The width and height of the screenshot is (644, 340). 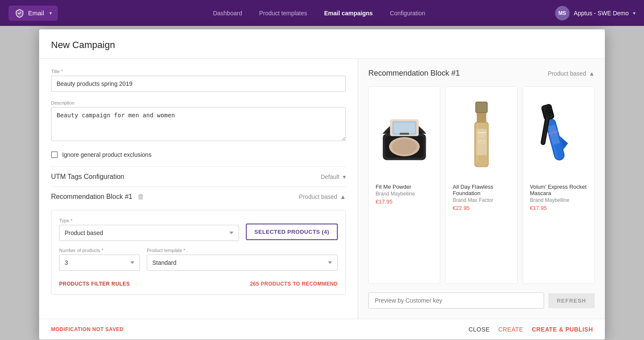 What do you see at coordinates (559, 136) in the screenshot?
I see `product-image-3: ROCKET` at bounding box center [559, 136].